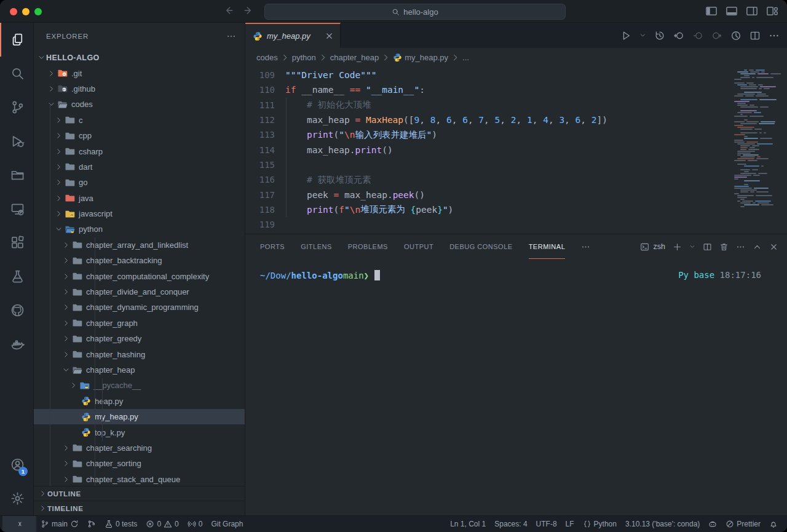  Describe the element at coordinates (600, 524) in the screenshot. I see `status-language-mode: Python` at that location.